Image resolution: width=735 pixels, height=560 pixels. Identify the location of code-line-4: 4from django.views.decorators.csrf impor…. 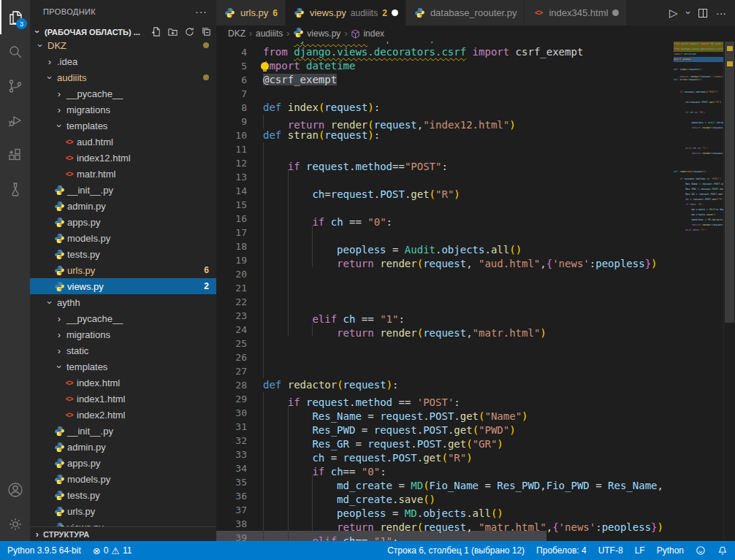
(476, 53).